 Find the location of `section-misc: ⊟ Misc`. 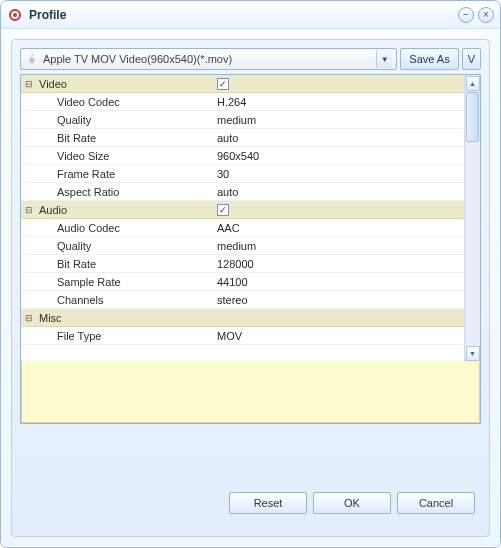

section-misc: ⊟ Misc is located at coordinates (242, 318).